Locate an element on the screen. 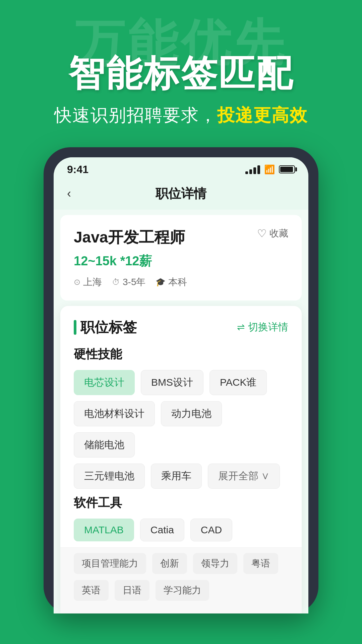  job-meta: ⊙ 上海 ⏱ 3-5年 🎓 本科 is located at coordinates (181, 282).